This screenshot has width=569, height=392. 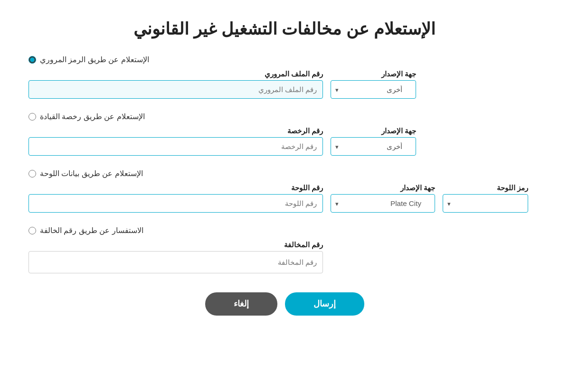 What do you see at coordinates (325, 304) in the screenshot?
I see `submit-button: إرسال` at bounding box center [325, 304].